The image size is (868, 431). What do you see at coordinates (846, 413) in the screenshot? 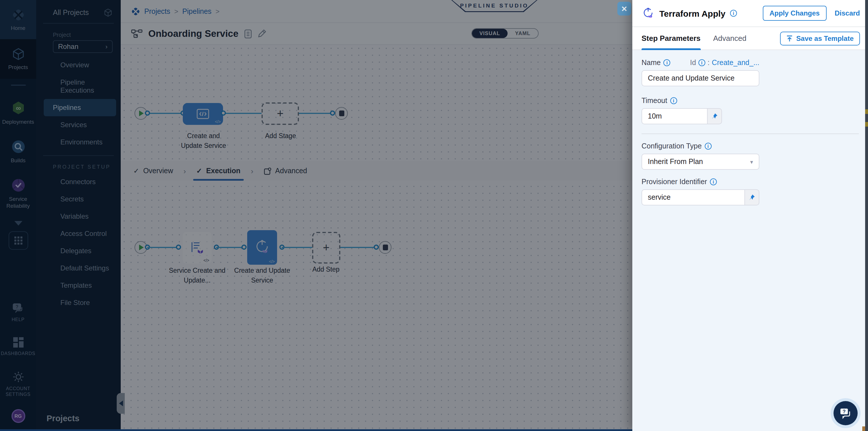
I see `chat-question-icon: ?` at bounding box center [846, 413].